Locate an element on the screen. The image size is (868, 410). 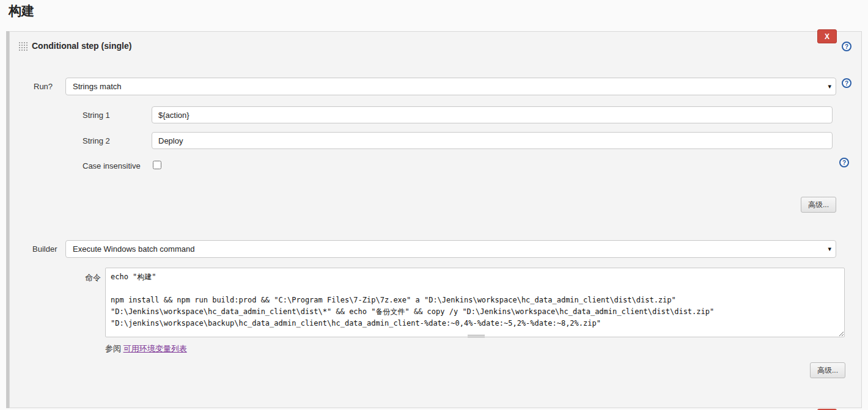
env-vars-link: 可用环境变量列表 is located at coordinates (155, 348).